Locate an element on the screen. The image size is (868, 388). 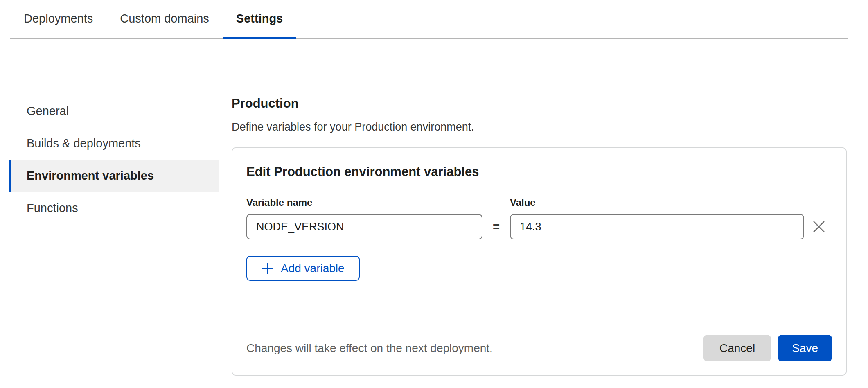
tab-deployments: Deployments is located at coordinates (58, 20).